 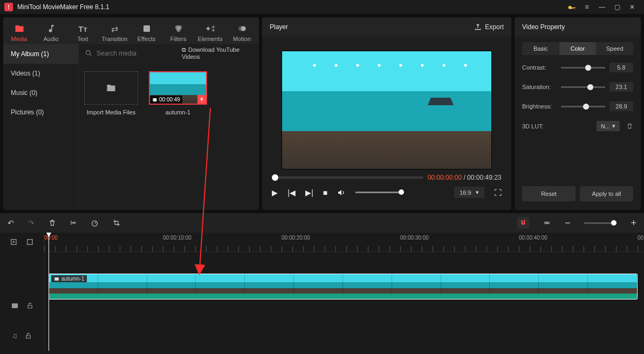 I want to click on reset-button: Reset, so click(x=549, y=194).